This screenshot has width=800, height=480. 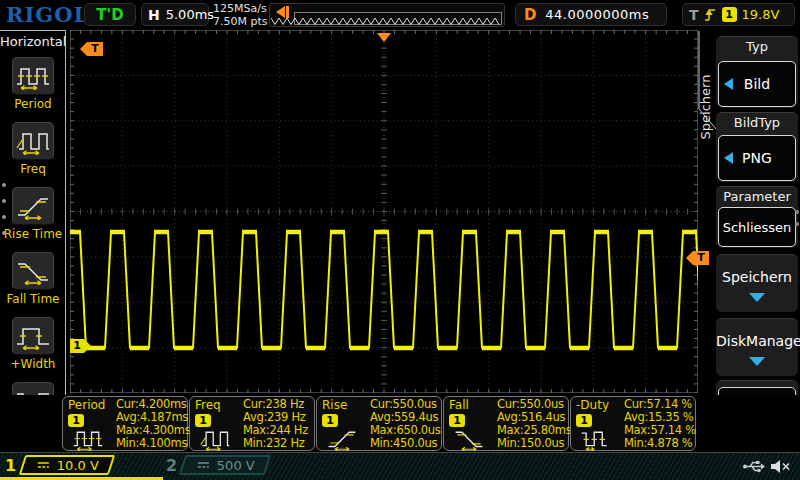 I want to click on rigol-logo: RIGOL, so click(x=48, y=14).